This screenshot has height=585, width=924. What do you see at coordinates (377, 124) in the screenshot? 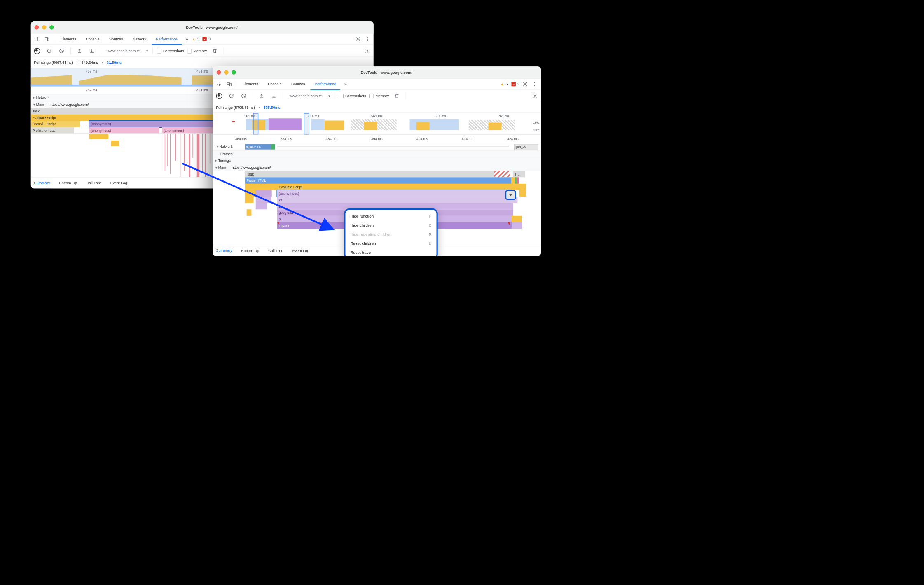
I see `overview-minimap: 361 ms 461 ms 561 ms 661 ms 761 ms CPU N…` at bounding box center [377, 124].